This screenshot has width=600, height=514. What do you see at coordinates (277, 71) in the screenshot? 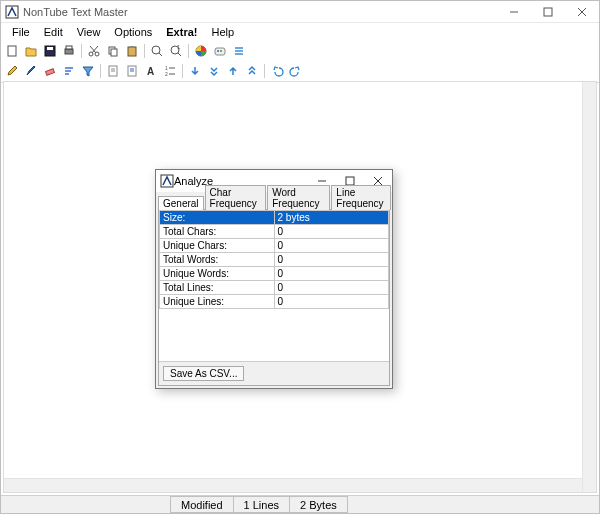
I see `undo-plus-icon` at bounding box center [277, 71].